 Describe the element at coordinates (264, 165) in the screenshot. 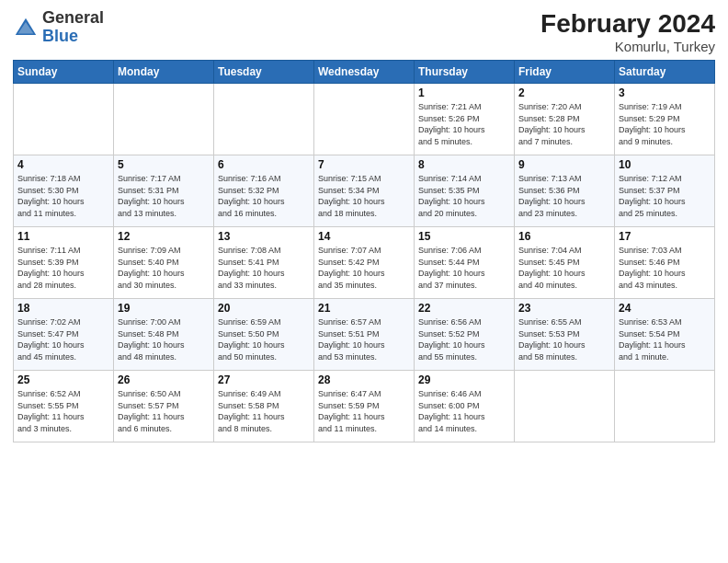

I see `cell-day-number: 6` at that location.